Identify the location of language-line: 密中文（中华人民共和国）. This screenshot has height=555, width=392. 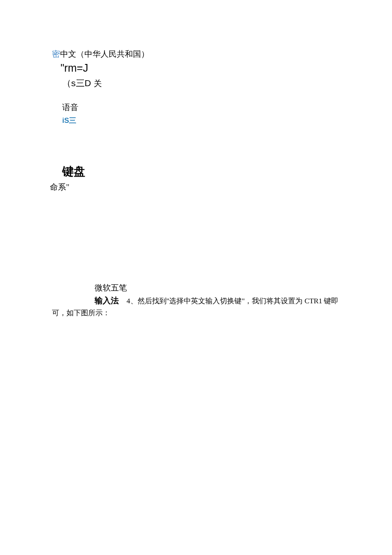
(199, 55).